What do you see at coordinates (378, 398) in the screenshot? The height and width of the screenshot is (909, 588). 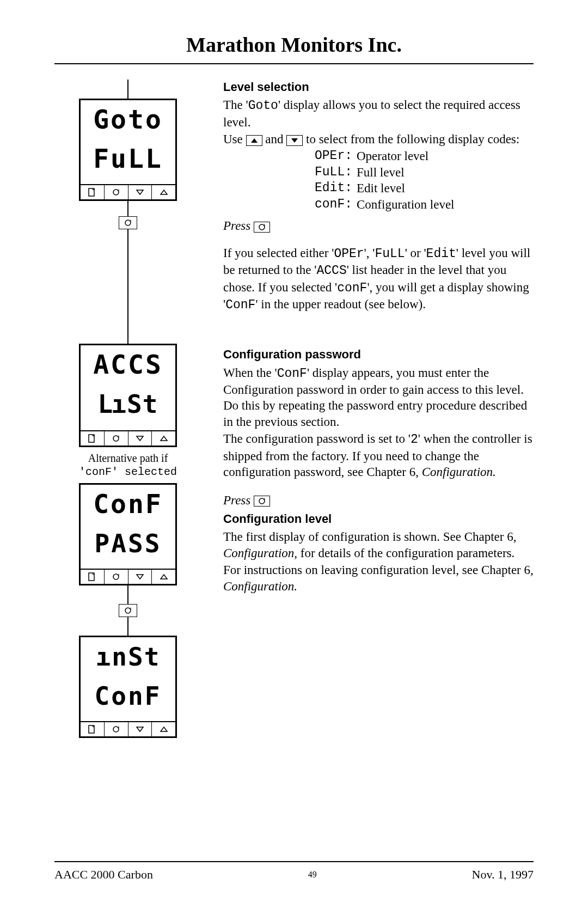 I see `para: When the 'ConF' display appears, you mus…` at bounding box center [378, 398].